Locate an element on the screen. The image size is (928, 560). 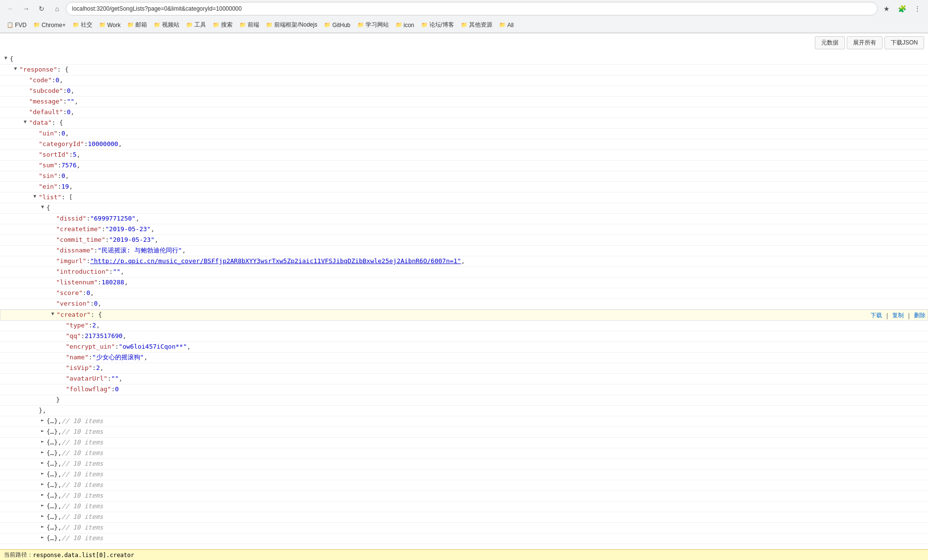
folder-icon: 📋 is located at coordinates (10, 25).